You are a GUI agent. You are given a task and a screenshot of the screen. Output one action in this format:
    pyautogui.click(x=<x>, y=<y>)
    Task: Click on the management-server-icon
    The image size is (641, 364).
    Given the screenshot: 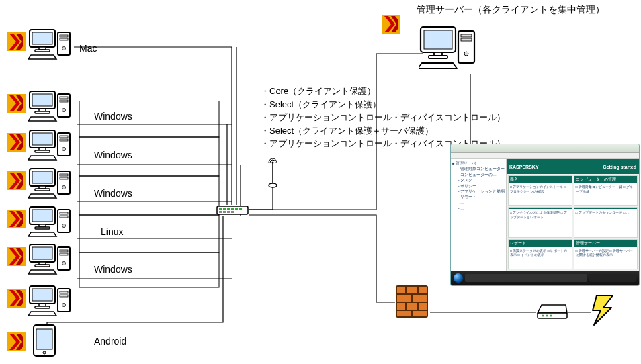 What is the action you would take?
    pyautogui.click(x=450, y=48)
    